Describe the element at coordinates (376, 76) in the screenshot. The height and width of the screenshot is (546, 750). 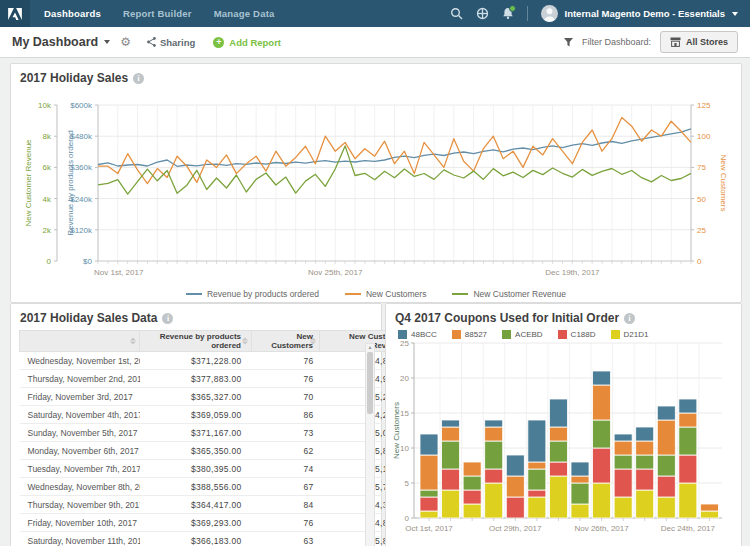
I see `card-title-row: 2017 Holiday Sales` at that location.